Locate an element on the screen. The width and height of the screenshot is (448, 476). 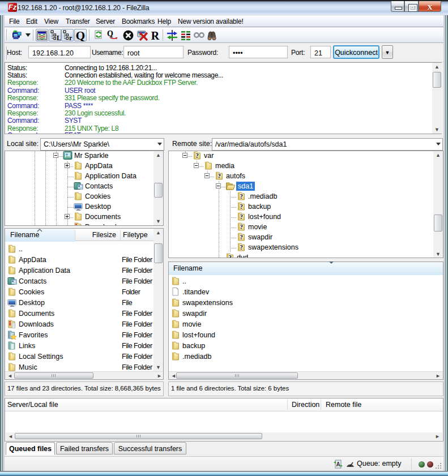
svg-text: r is located at coordinates (71, 37).